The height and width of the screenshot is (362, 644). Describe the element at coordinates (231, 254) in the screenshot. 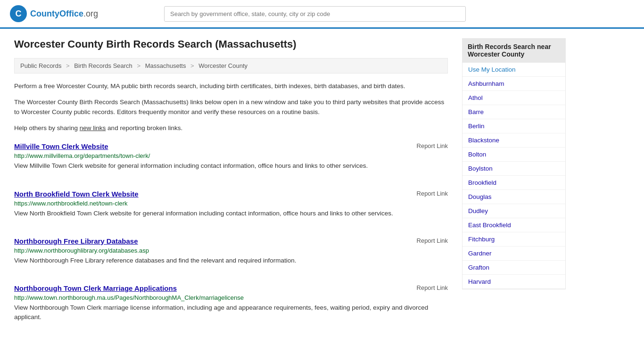

I see `result-item: Northborough Free Library Database Repor…` at that location.